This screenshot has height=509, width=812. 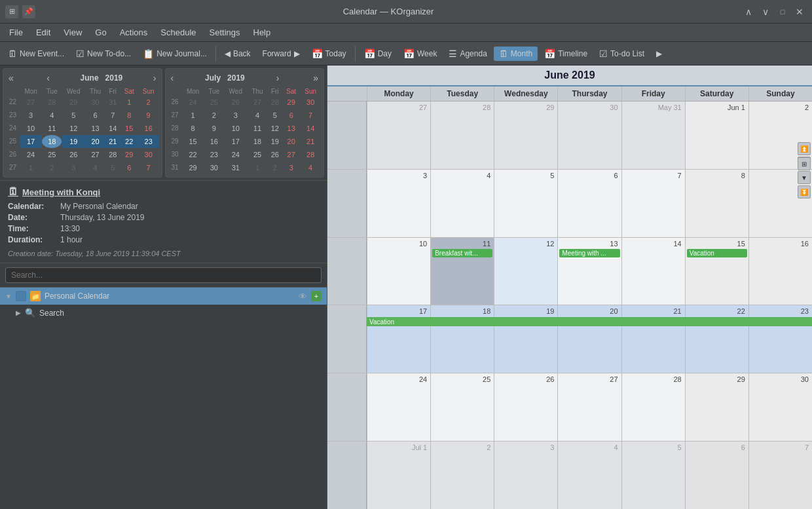 I want to click on cal-event: Breakfast wit..., so click(x=462, y=253).